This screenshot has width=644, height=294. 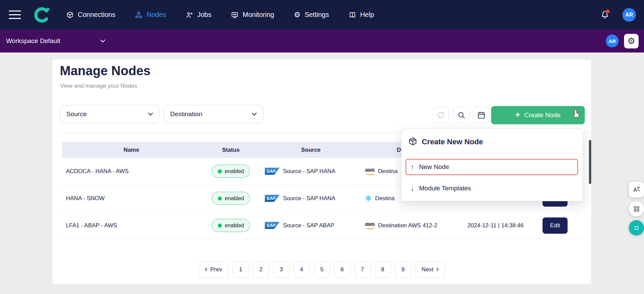 I want to click on cube-icon, so click(x=413, y=142).